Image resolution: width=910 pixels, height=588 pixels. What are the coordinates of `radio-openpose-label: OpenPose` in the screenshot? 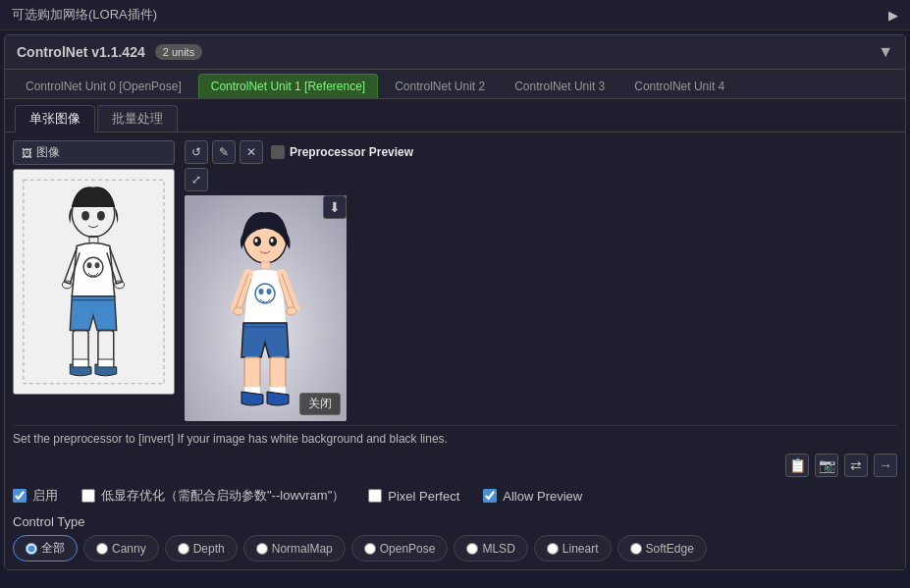 It's located at (408, 549).